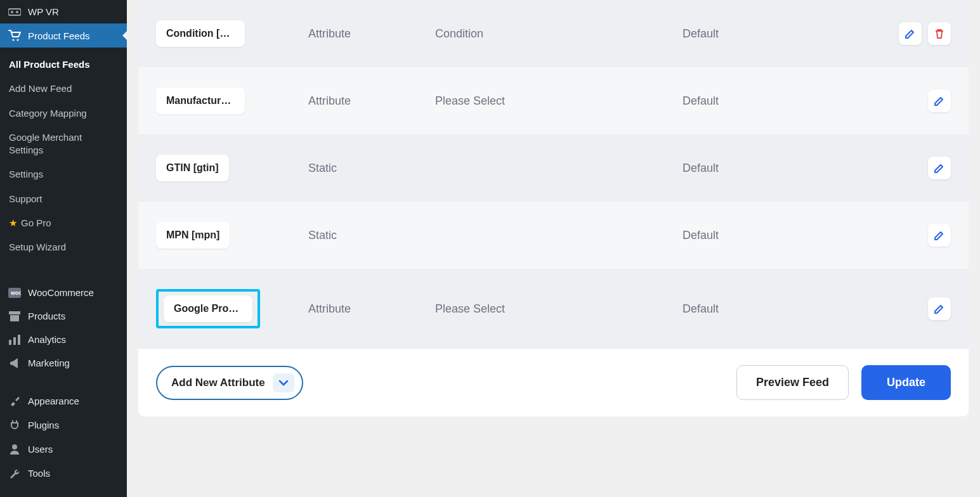 The height and width of the screenshot is (497, 980). Describe the element at coordinates (15, 293) in the screenshot. I see `svg-text: woo` at that location.